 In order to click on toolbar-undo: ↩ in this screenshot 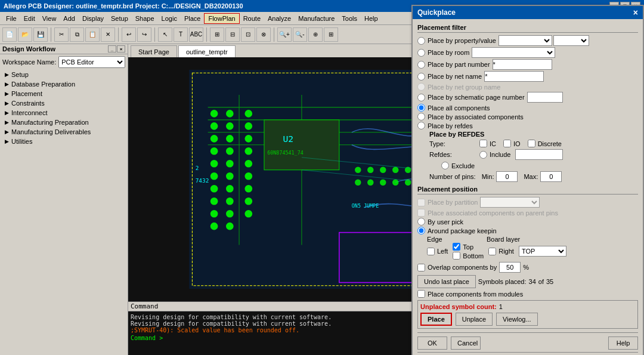, I will do `click(129, 35)`.